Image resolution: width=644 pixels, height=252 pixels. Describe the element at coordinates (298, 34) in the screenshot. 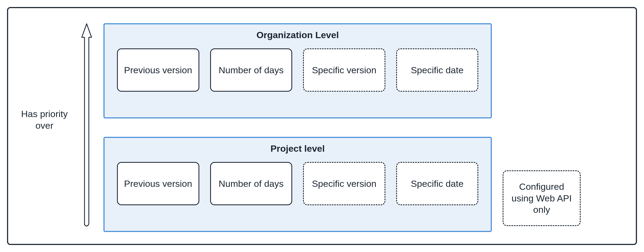

I see `organization-level-title: Organization Level` at that location.